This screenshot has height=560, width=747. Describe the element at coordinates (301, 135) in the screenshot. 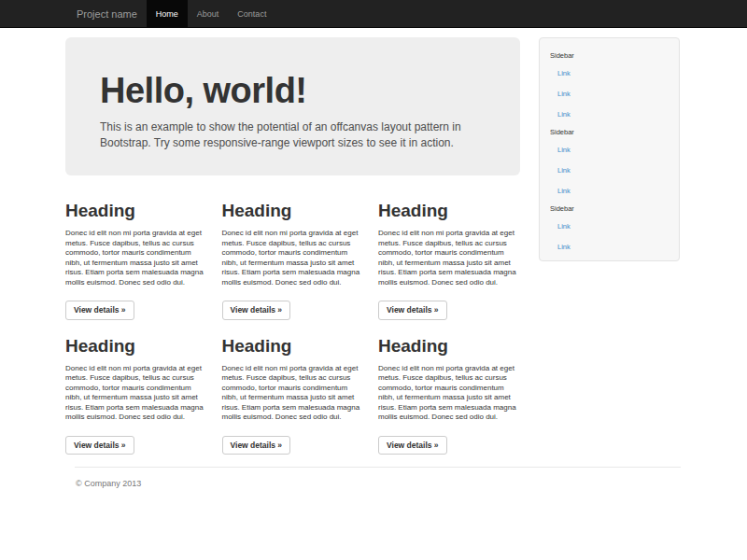

I see `jumbotron-text: This is an example to show the potential…` at that location.